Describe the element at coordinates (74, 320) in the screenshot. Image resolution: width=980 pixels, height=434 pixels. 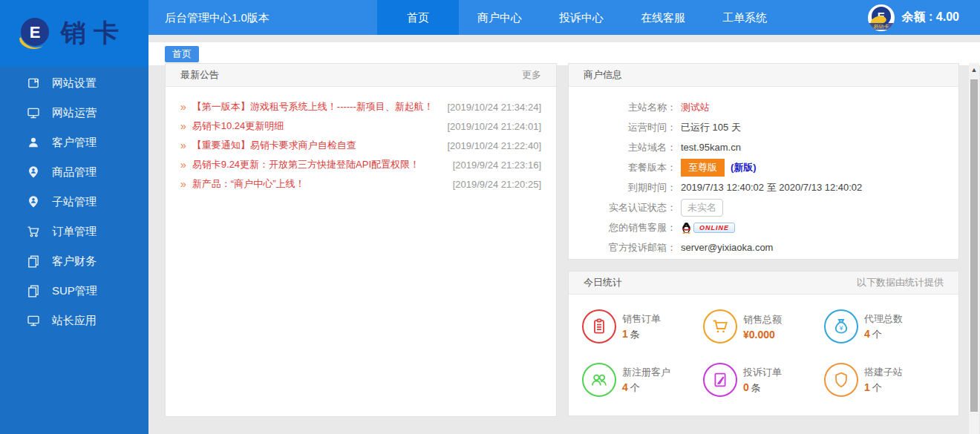
I see `sidebar-item-webmaster-apps: 站长应用` at that location.